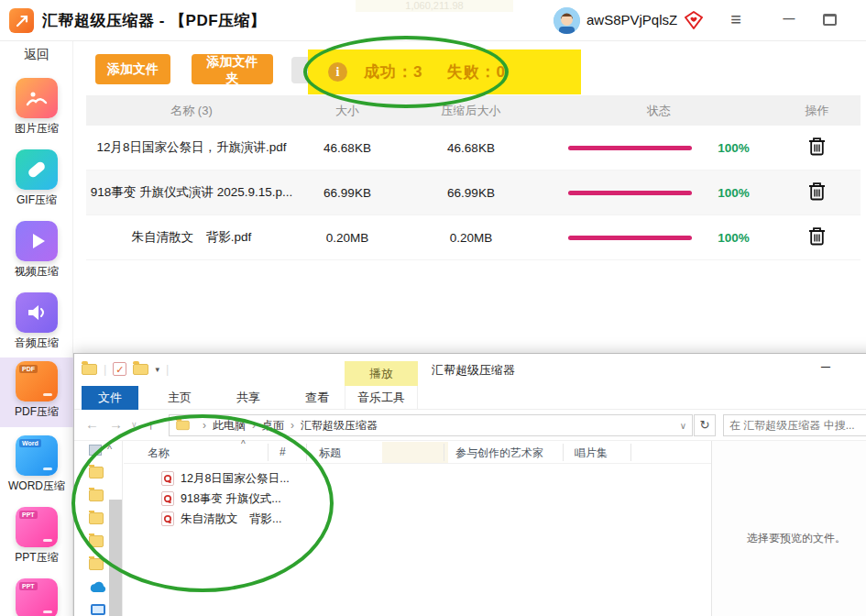 The image size is (866, 616). I want to click on nav-scrollbar, so click(115, 557).